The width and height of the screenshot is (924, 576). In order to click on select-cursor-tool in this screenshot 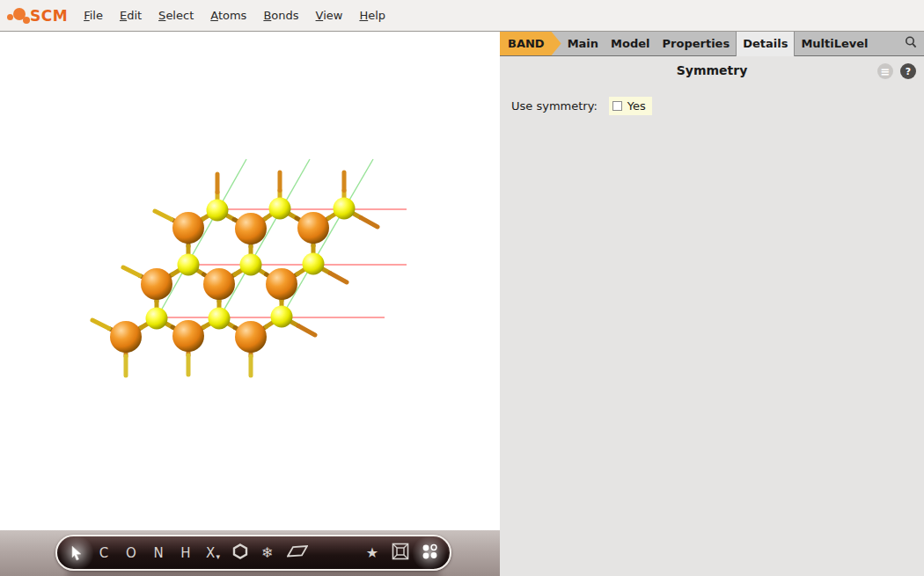, I will do `click(77, 553)`.